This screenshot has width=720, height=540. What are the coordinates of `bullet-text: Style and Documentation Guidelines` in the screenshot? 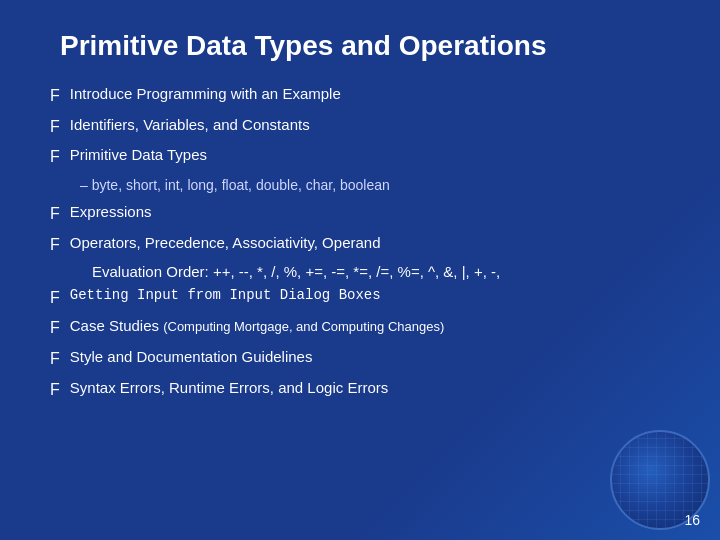 It's located at (192, 357).